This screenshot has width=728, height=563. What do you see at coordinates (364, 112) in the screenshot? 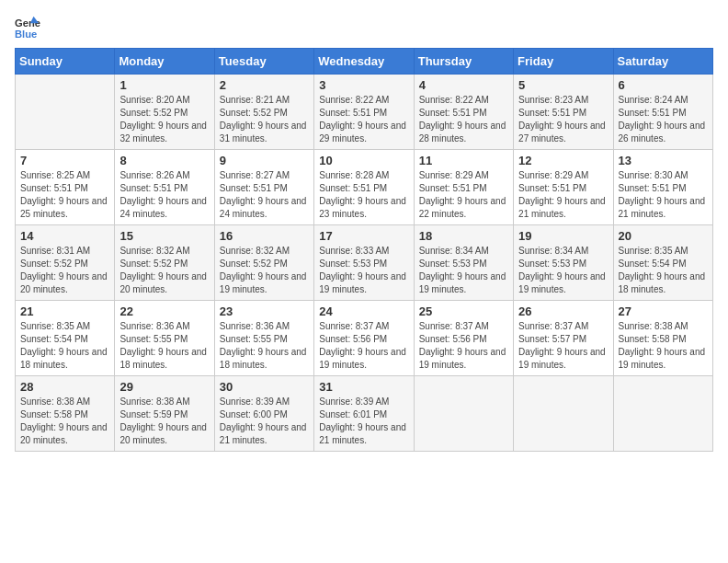
I see `calendar-cell: 3Sunrise: 8:22 AMSunset: 5:51 PMDaylight…` at bounding box center [364, 112].